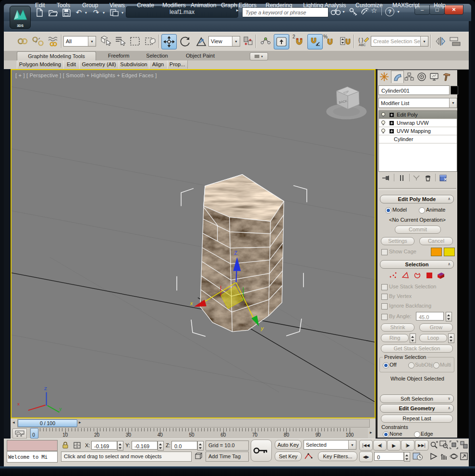 This screenshot has height=476, width=475. I want to click on object-color-swatch, so click(454, 90).